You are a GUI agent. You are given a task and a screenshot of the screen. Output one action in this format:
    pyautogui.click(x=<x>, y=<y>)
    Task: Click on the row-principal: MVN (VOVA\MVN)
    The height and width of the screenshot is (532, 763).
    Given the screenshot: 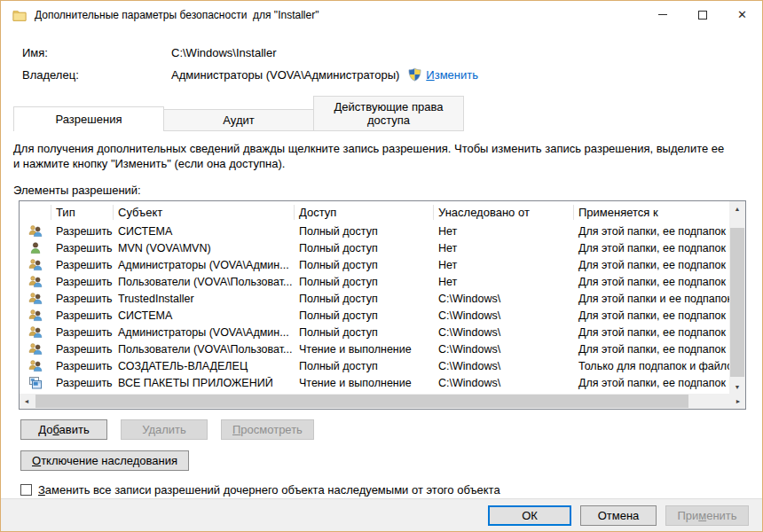 What is the action you would take?
    pyautogui.click(x=204, y=248)
    